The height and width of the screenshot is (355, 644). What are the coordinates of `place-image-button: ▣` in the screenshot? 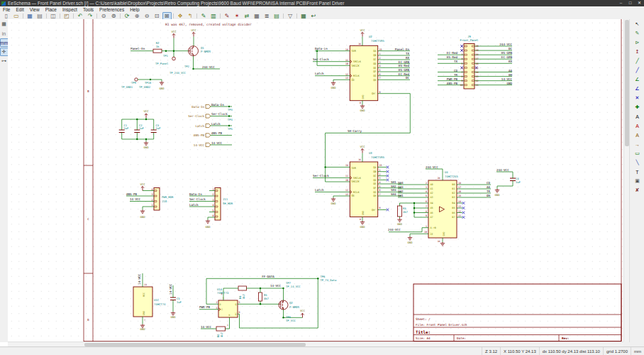 It's located at (638, 181).